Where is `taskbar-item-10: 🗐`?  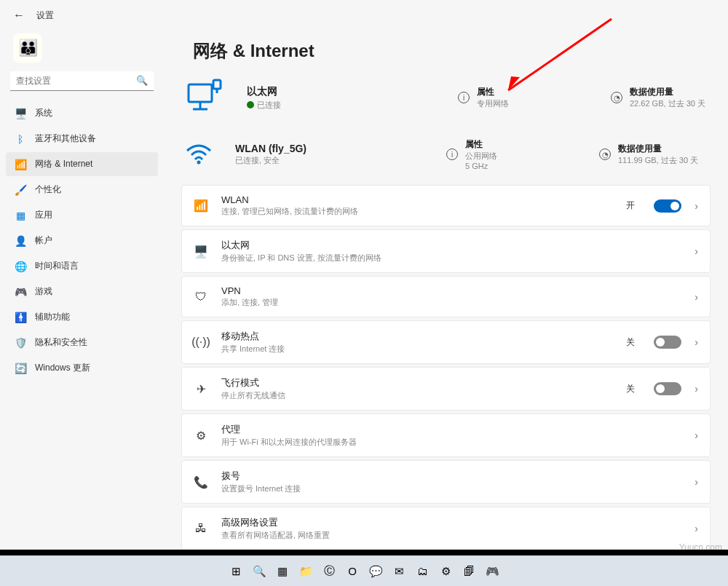 taskbar-item-10: 🗐 is located at coordinates (469, 571).